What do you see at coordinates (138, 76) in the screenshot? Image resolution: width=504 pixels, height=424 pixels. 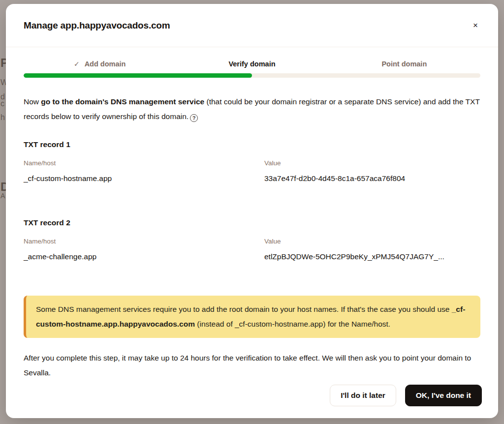 I see `progress-bar-fill` at bounding box center [138, 76].